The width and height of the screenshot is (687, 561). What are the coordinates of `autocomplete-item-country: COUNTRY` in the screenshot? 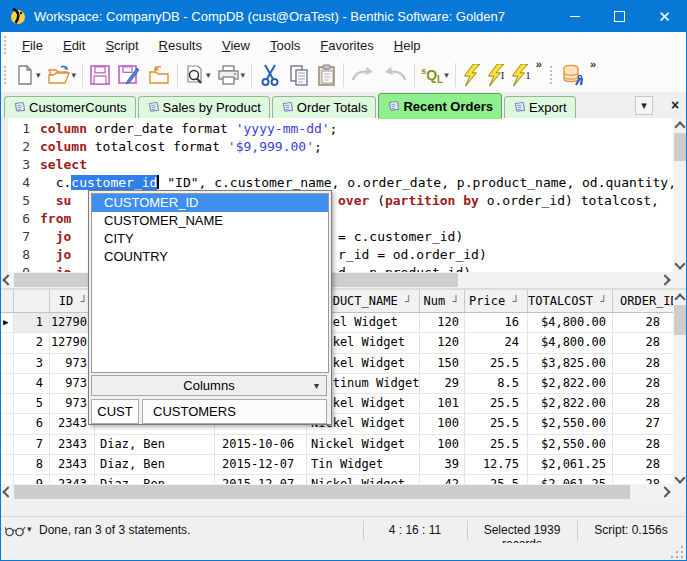 It's located at (210, 257).